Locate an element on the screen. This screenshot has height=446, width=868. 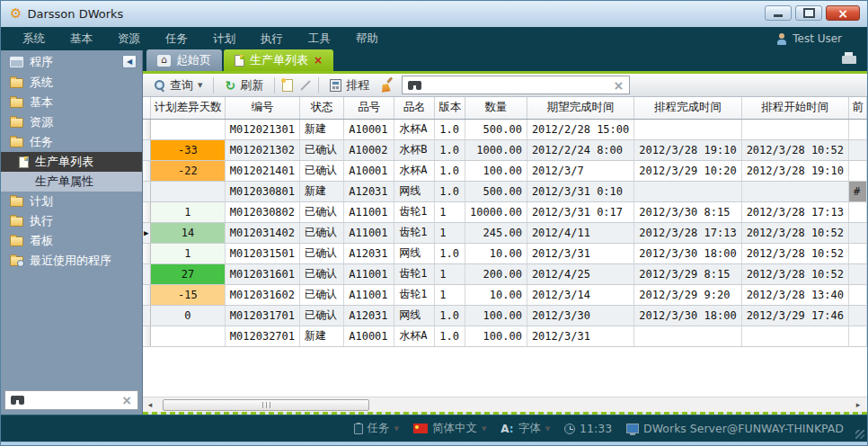
table-cell: 2012/2/24 8:00 is located at coordinates (580, 149).